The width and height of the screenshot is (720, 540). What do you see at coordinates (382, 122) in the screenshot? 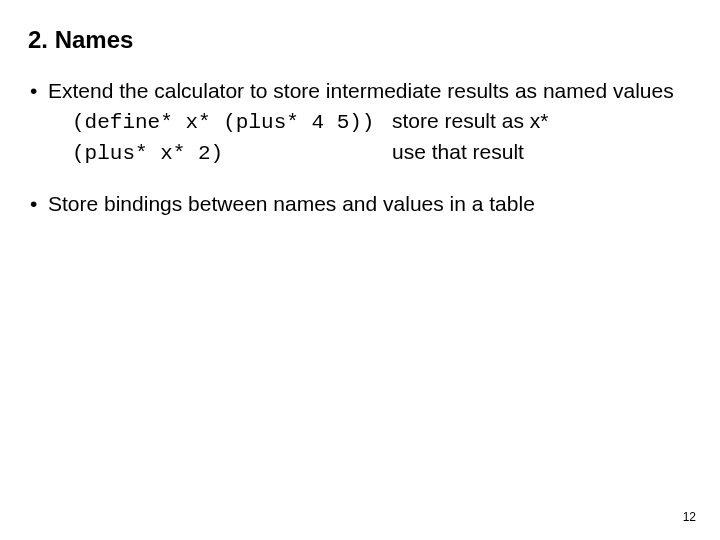
I see `example-row-1: (define* x* (plus* 4 5)) store result as…` at bounding box center [382, 122].